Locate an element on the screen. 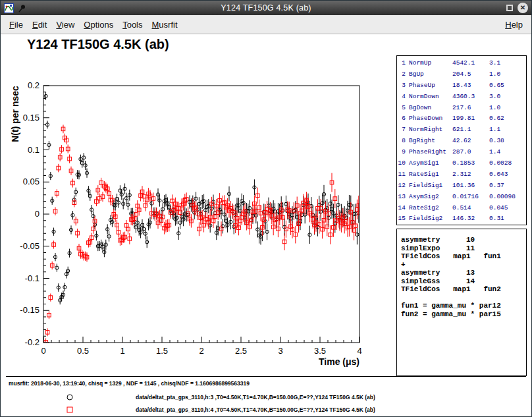  x-tick-label: 1.5 is located at coordinates (162, 350).